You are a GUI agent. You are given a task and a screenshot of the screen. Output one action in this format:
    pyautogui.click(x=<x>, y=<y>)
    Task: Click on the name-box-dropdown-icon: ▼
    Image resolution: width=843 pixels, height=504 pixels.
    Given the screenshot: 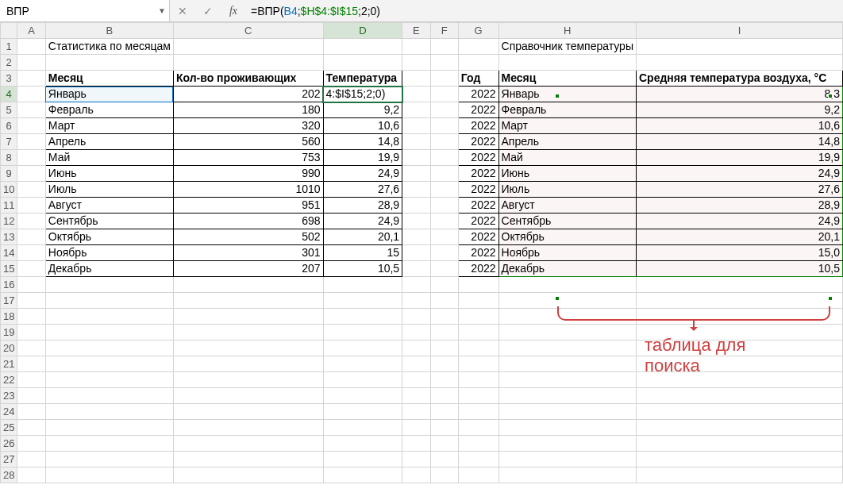 What is the action you would take?
    pyautogui.click(x=162, y=11)
    